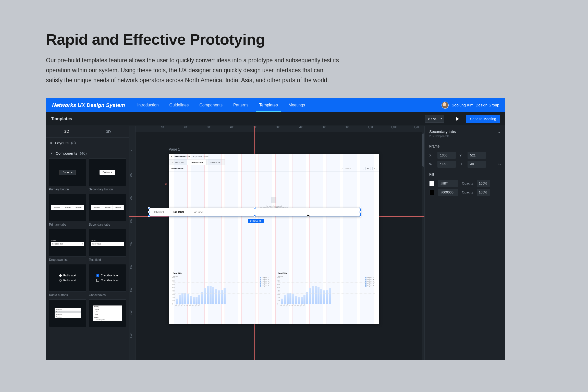 This screenshot has height=392, width=588. I want to click on w-input, so click(447, 164).